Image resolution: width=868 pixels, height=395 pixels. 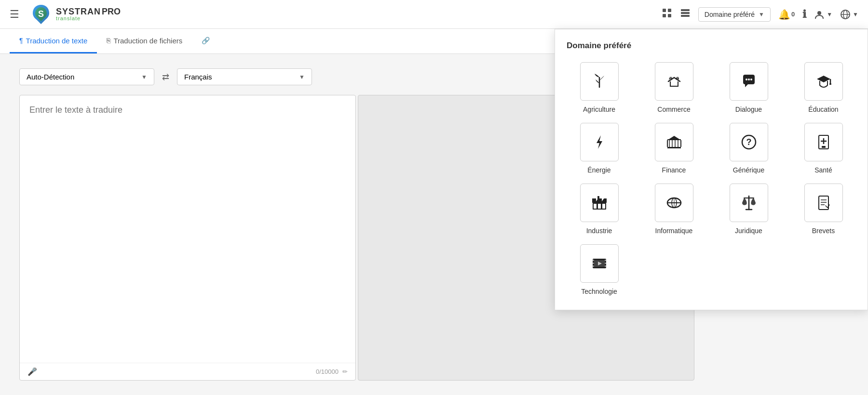 What do you see at coordinates (849, 14) in the screenshot?
I see `language-menu: ▼` at bounding box center [849, 14].